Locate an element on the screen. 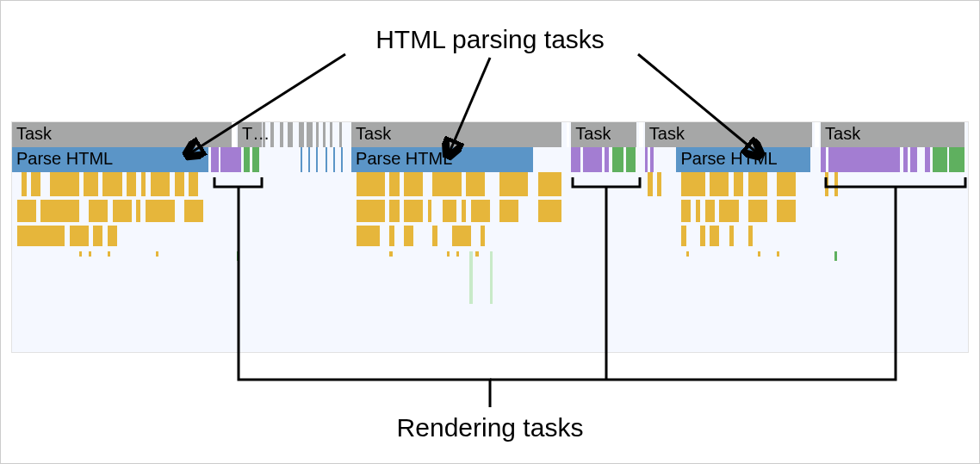 This screenshot has width=980, height=464. top-label: HTML parsing tasks is located at coordinates (490, 40).